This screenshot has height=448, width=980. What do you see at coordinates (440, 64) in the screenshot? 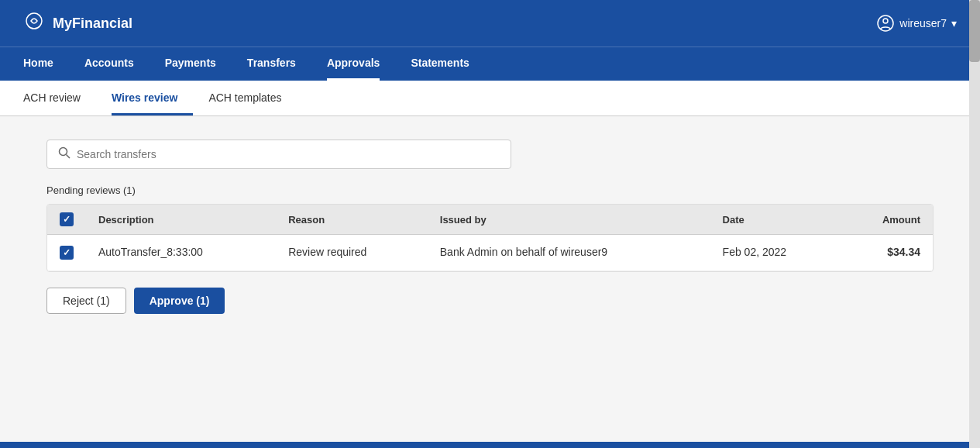
I see `nav-statements: Statements` at bounding box center [440, 64].